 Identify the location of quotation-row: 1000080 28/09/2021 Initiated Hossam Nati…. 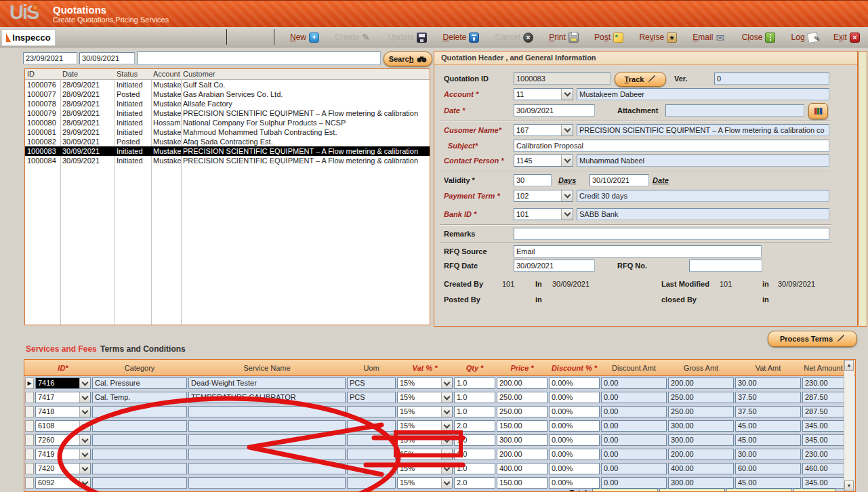
(228, 123).